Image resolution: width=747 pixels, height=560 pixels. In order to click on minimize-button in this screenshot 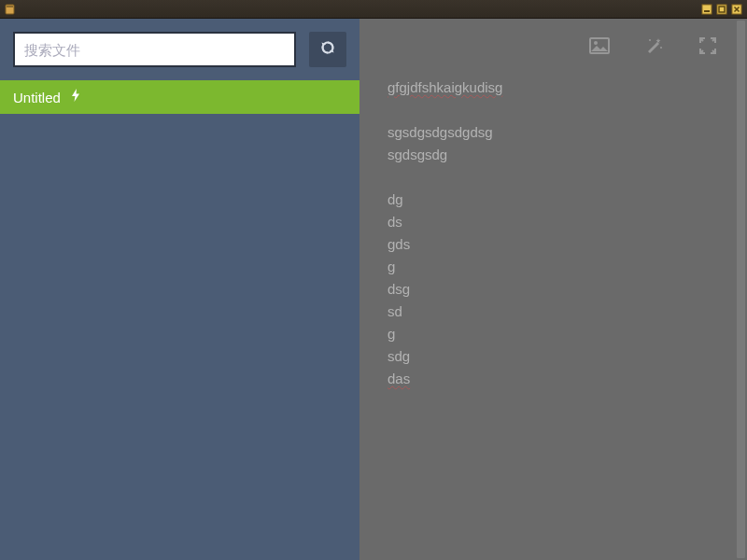, I will do `click(707, 9)`.